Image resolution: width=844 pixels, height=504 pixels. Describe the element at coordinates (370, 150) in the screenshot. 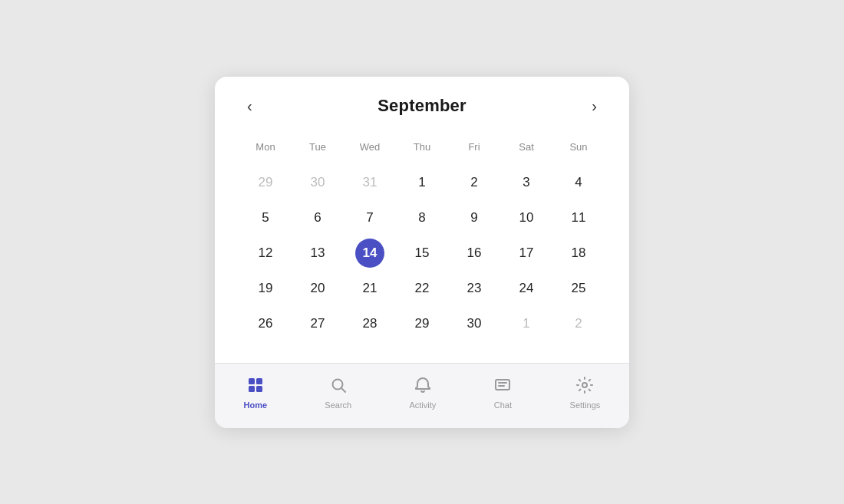

I see `day-header-wed: Wed` at that location.